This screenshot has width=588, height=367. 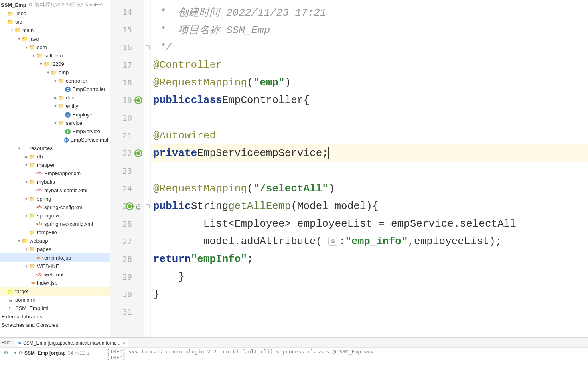 I want to click on tree-item-tempFile: tempFile, so click(x=55, y=233).